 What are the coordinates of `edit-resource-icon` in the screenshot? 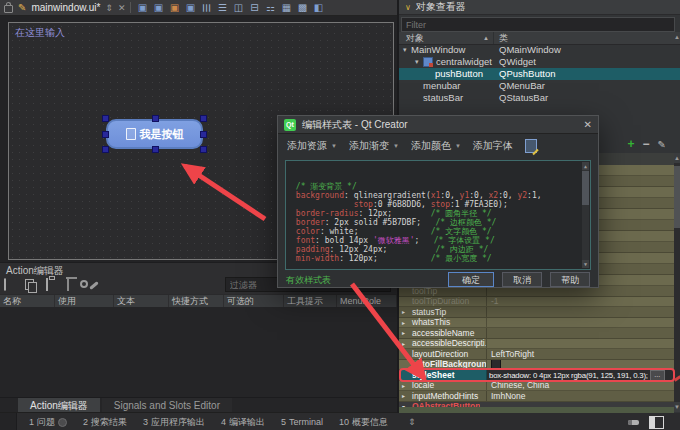 It's located at (531, 146).